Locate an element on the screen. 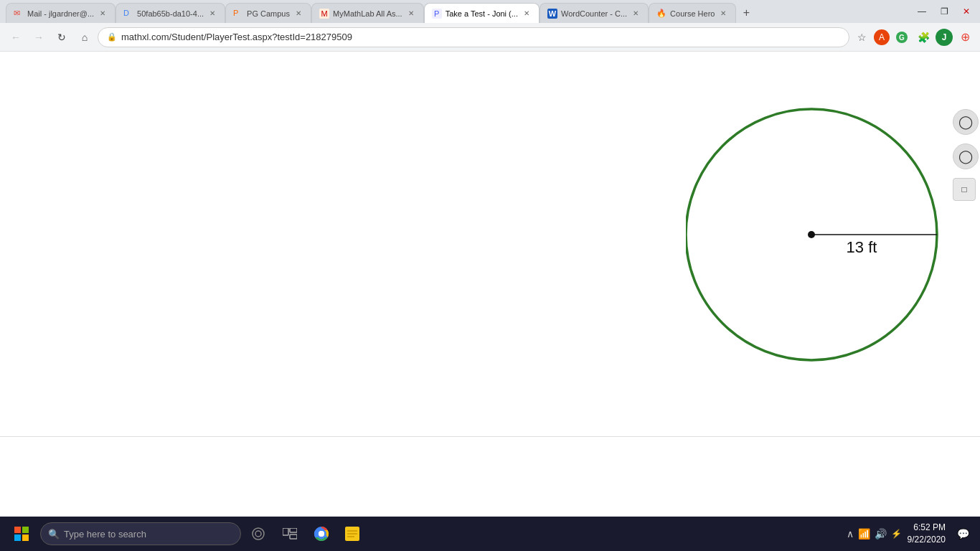 This screenshot has width=980, height=551. circle-diagram: 13 ft is located at coordinates (815, 238).